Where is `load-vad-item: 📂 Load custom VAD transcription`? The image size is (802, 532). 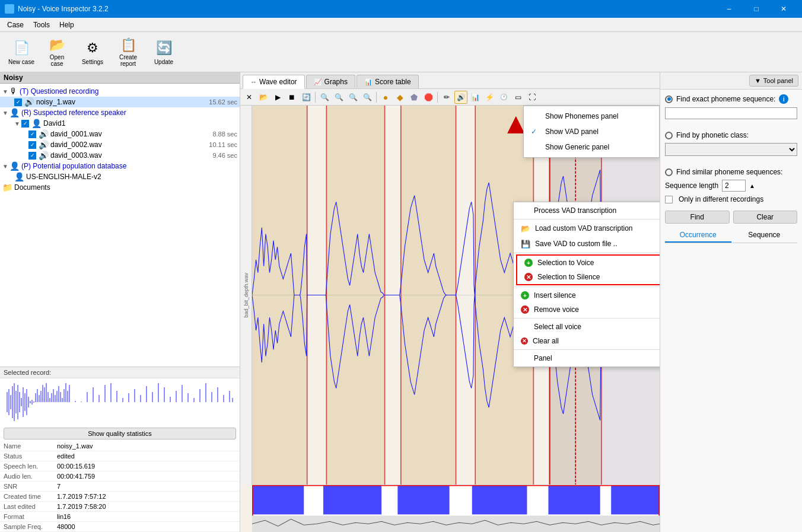 load-vad-item: 📂 Load custom VAD transcription is located at coordinates (587, 228).